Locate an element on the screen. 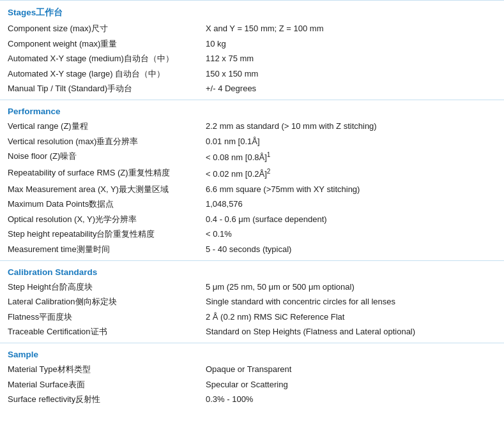 This screenshot has height=432, width=504. spec-sup-performance-3: 2 is located at coordinates (269, 171).